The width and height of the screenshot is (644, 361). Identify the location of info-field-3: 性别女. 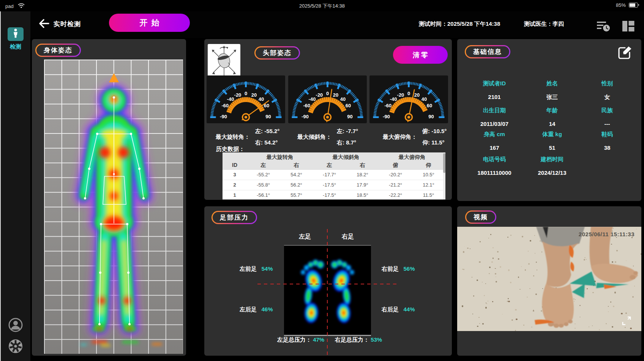
(607, 90).